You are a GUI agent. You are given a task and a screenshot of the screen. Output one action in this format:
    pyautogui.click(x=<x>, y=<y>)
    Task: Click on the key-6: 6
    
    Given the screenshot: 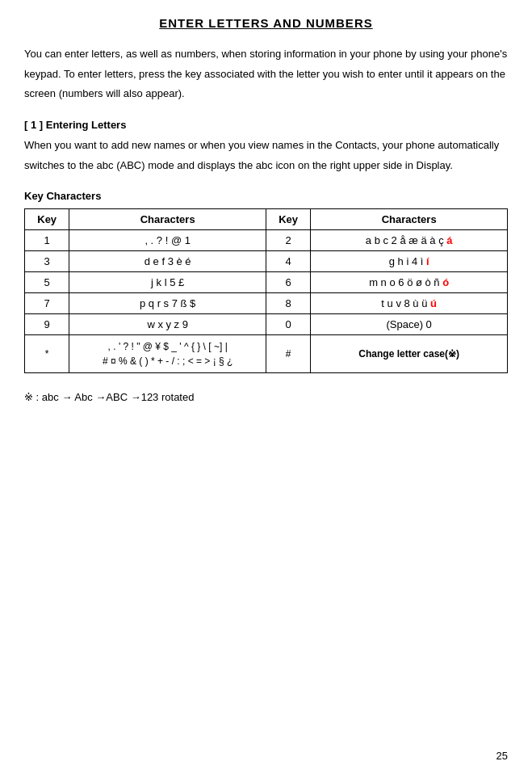 What is the action you would take?
    pyautogui.click(x=287, y=283)
    